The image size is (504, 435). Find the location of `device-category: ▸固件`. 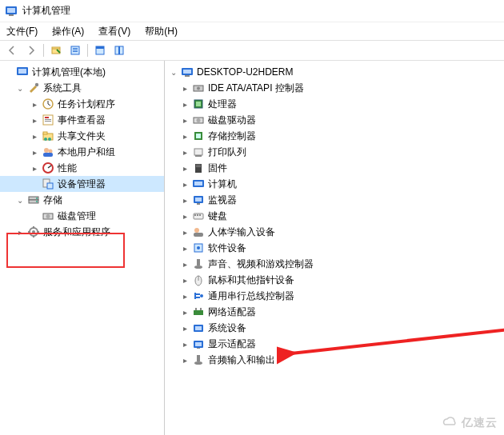

device-category: ▸固件 is located at coordinates (334, 168).